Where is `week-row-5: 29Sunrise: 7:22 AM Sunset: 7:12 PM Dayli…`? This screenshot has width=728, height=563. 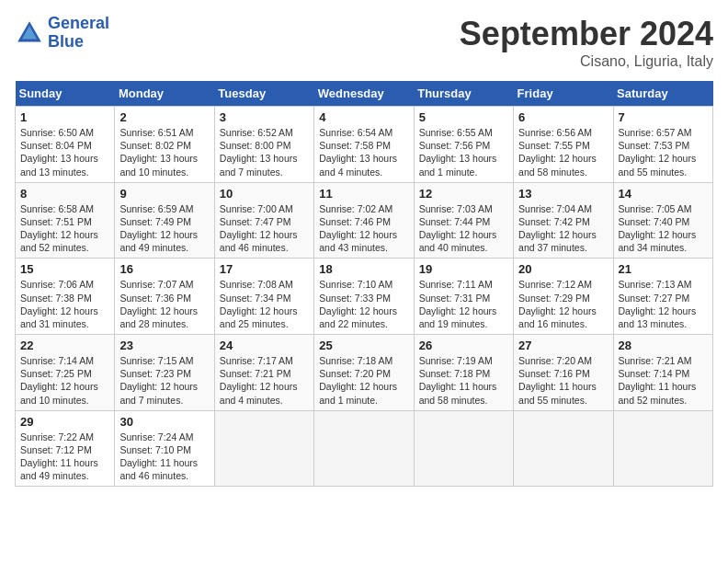
week-row-5: 29Sunrise: 7:22 AM Sunset: 7:12 PM Dayli… is located at coordinates (364, 449).